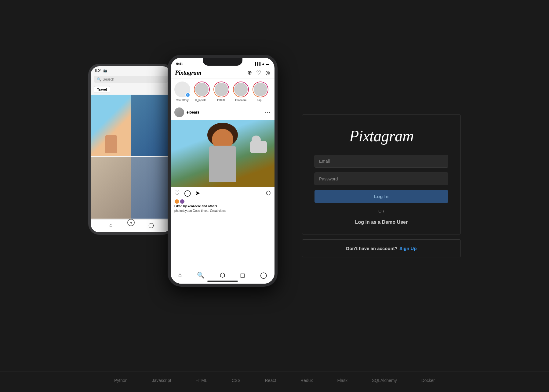  Describe the element at coordinates (223, 112) in the screenshot. I see `post-header: eloears ···` at that location.